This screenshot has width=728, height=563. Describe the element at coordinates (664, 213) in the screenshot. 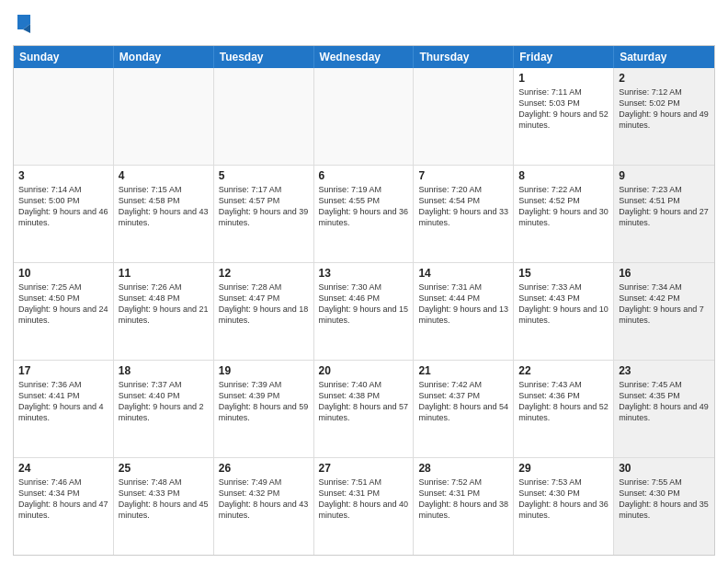

I see `calendar-cell: 9Sunrise: 7:23 AM Sunset: 4:51 PM Daylig…` at that location.